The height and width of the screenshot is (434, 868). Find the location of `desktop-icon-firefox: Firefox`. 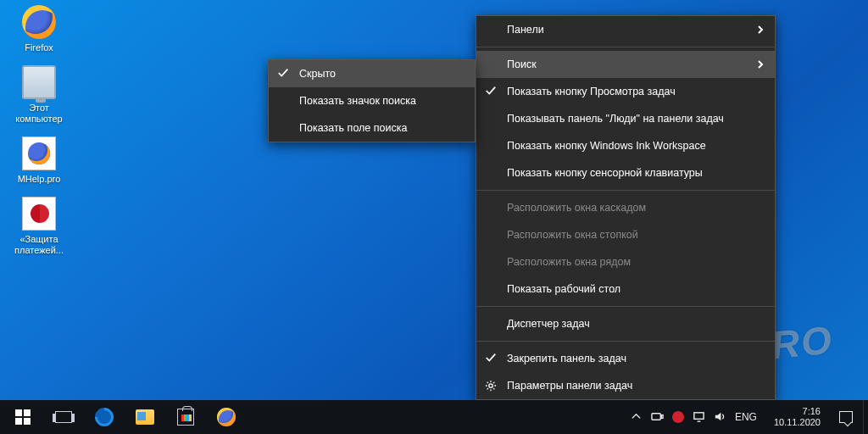

desktop-icon-firefox: Firefox is located at coordinates (39, 29).